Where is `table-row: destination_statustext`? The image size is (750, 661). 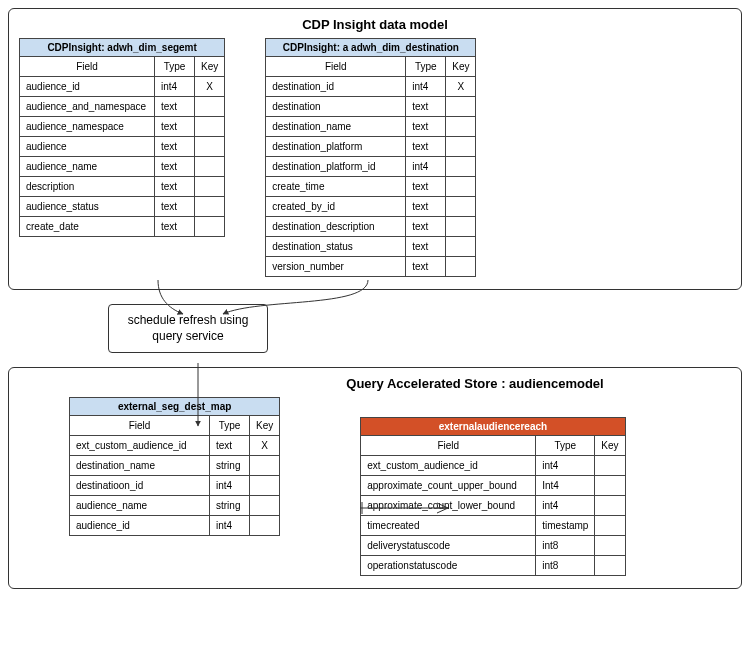 table-row: destination_statustext is located at coordinates (371, 247).